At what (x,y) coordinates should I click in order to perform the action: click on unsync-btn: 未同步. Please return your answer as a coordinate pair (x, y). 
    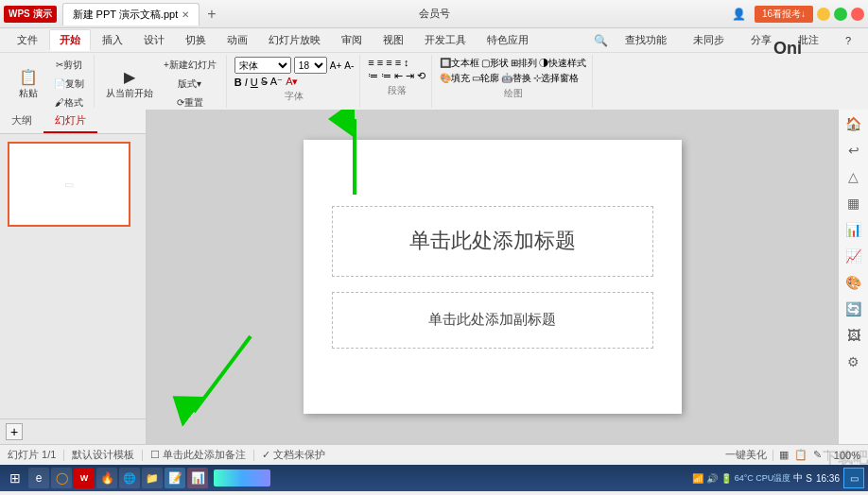
    Looking at the image, I should click on (709, 40).